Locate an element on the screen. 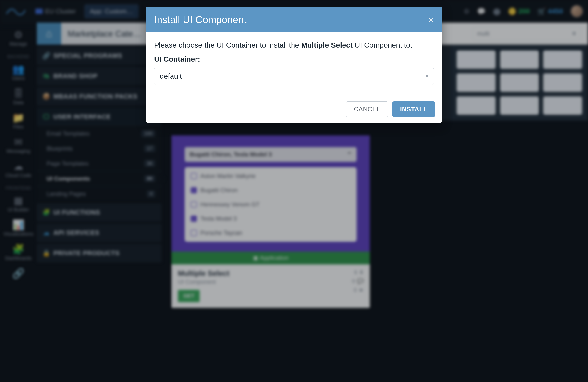  cancel-button: CANCEL is located at coordinates (367, 109).